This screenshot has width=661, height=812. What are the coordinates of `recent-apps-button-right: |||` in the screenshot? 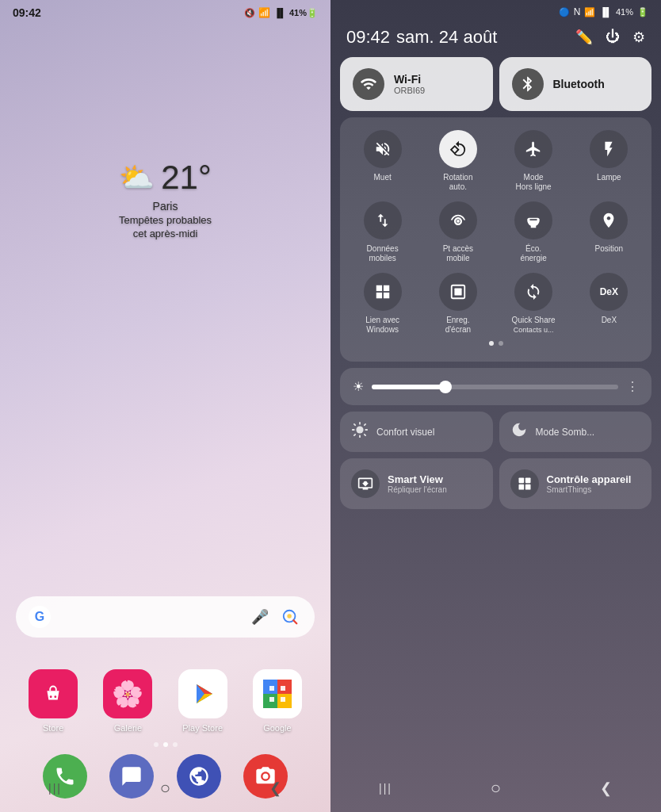 It's located at (386, 788).